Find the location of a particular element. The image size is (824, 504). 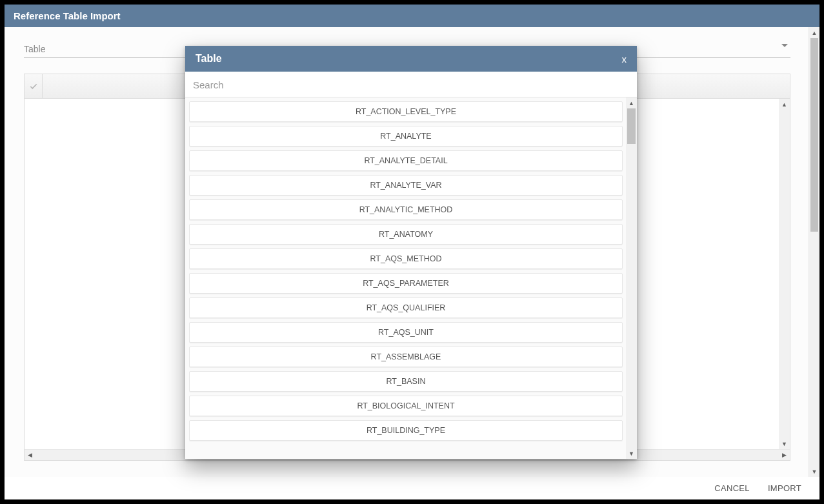

page-header: Reference Table Import is located at coordinates (412, 15).